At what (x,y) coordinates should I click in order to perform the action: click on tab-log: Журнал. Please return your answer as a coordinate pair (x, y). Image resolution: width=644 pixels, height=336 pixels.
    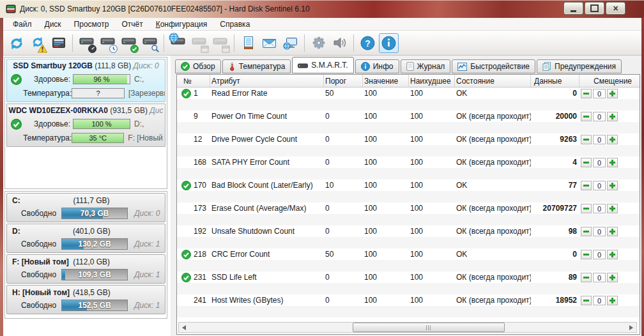
    Looking at the image, I should click on (425, 66).